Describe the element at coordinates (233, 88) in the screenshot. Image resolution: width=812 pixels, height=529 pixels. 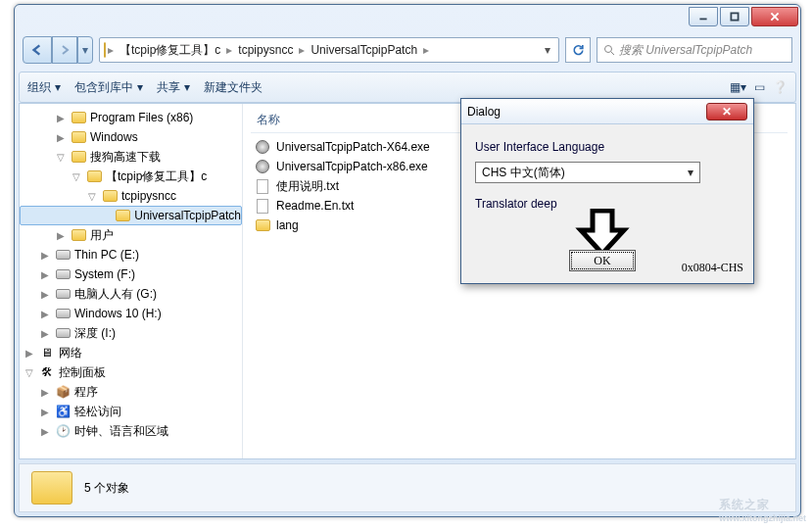
I see `newfolder-button: 新建文件夹` at that location.